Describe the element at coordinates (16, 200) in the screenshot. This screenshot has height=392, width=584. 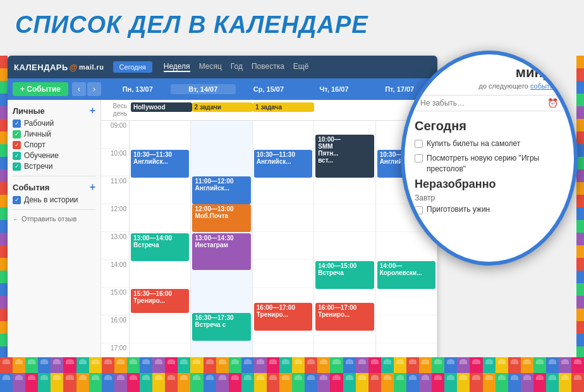
I see `checkbox-den-v-istorii: ✓` at that location.